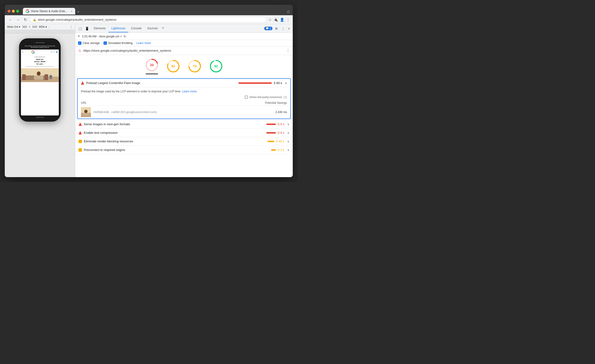 This screenshot has width=595, height=364. Describe the element at coordinates (18, 20) in the screenshot. I see `forward-button: →` at that location.